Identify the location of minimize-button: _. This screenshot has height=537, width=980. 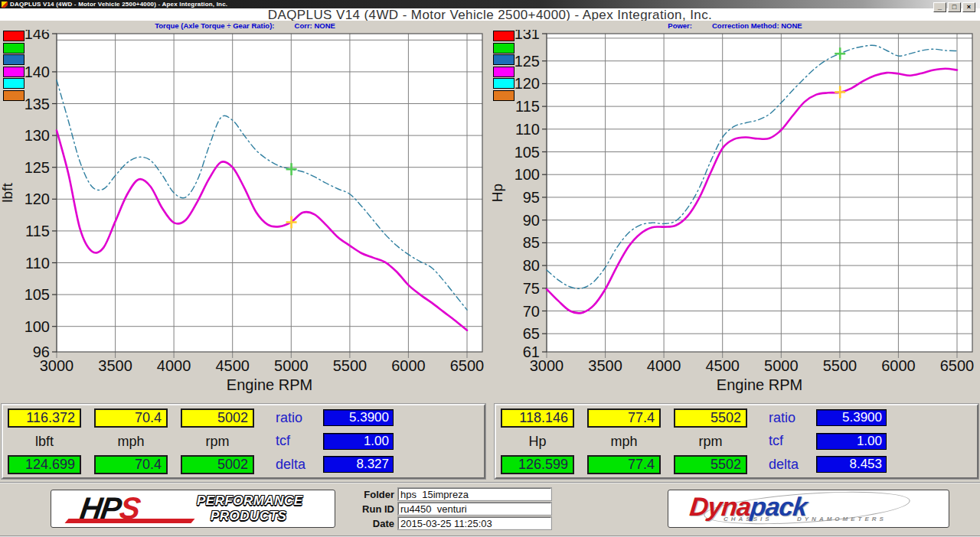
(940, 8).